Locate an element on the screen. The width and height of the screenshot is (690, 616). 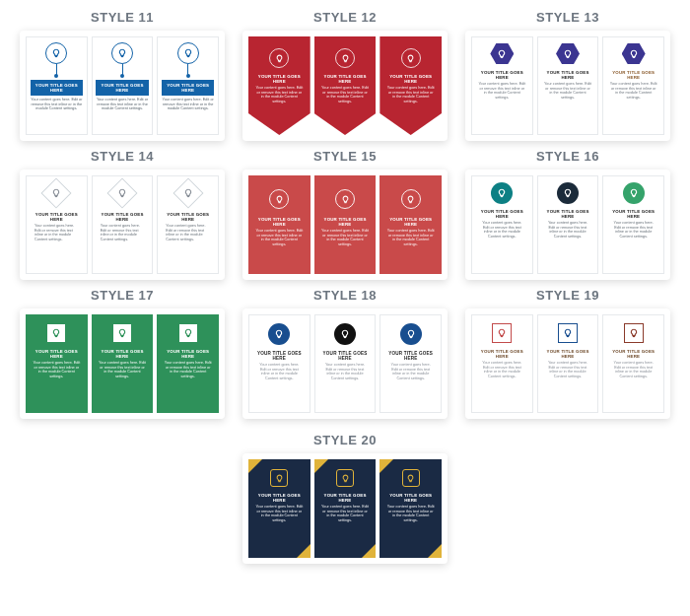
style-option-13: STYLE 13 Your Title Goes Here Your conte… is located at coordinates (568, 75).